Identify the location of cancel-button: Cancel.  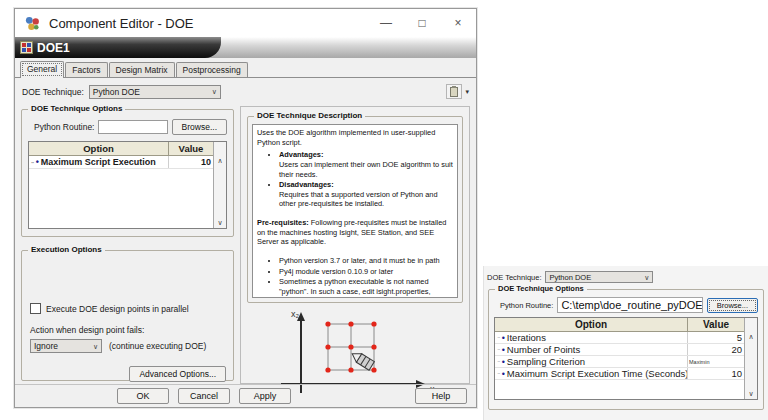
(204, 396).